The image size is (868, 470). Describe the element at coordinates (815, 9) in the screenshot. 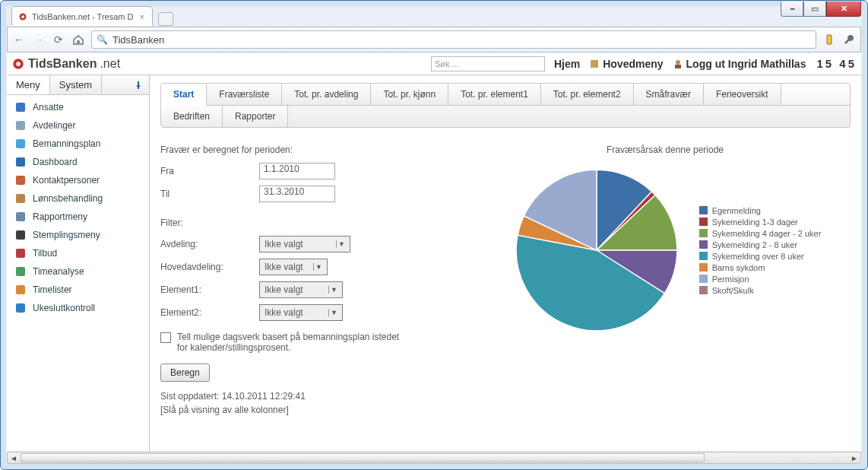

I see `window-maximize-button` at that location.